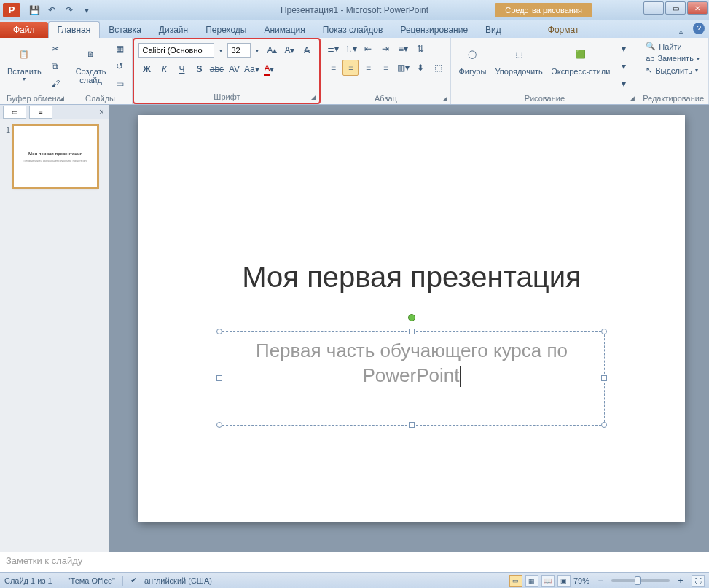 This screenshot has height=588, width=709. What do you see at coordinates (134, 580) in the screenshot?
I see `spellcheck-icon: ✔` at bounding box center [134, 580].